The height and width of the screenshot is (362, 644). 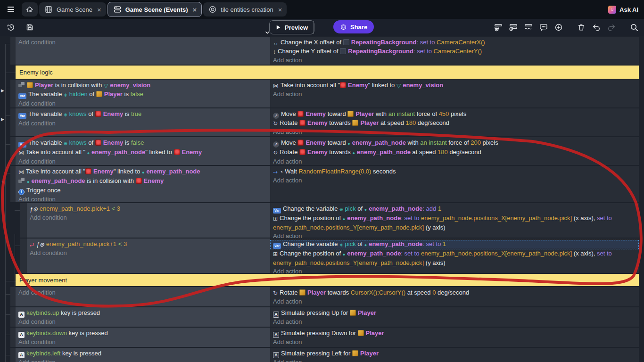 What do you see at coordinates (454, 172) in the screenshot?
I see `action-line: ⇢◔Wait RandomFloatInRange(0,0) seconds` at bounding box center [454, 172].